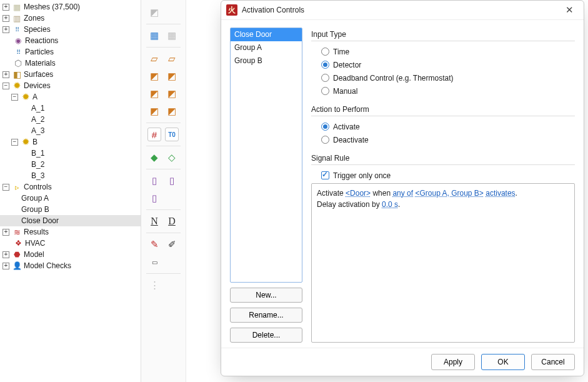  I want to click on close-button: ✕, so click(569, 10).